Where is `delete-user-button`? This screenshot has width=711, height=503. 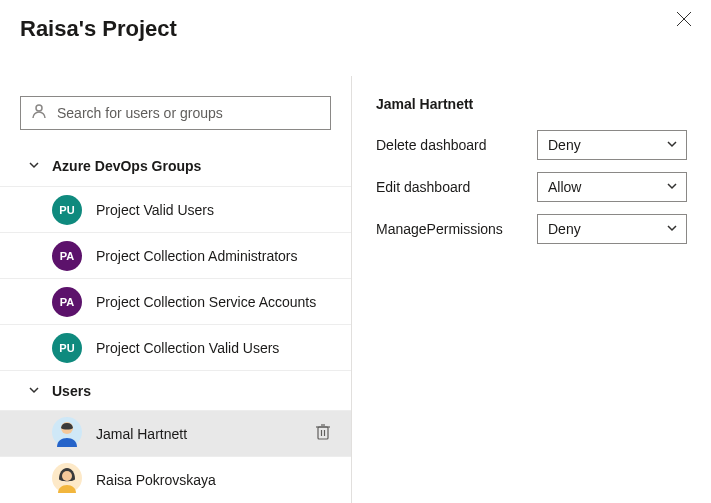
delete-user-button is located at coordinates (323, 434).